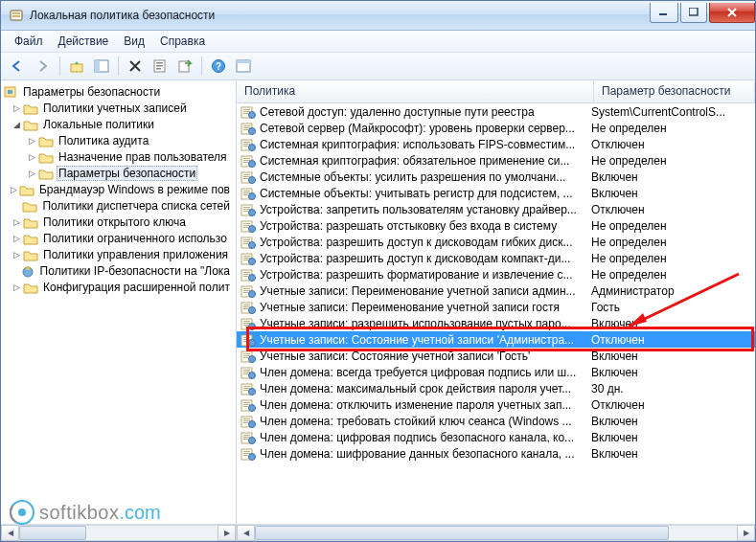  Describe the element at coordinates (243, 66) in the screenshot. I see `refresh-button` at that location.